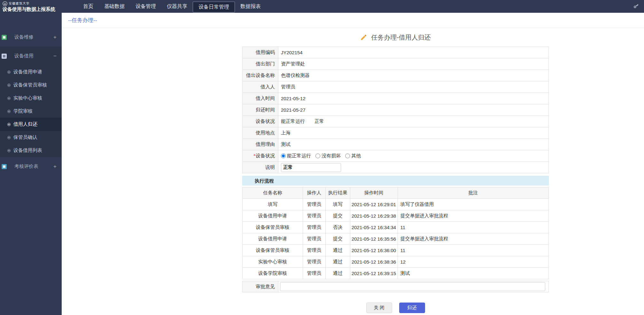  Describe the element at coordinates (374, 274) in the screenshot. I see `cell-time: 2021-05-12 16:39:15` at that location.